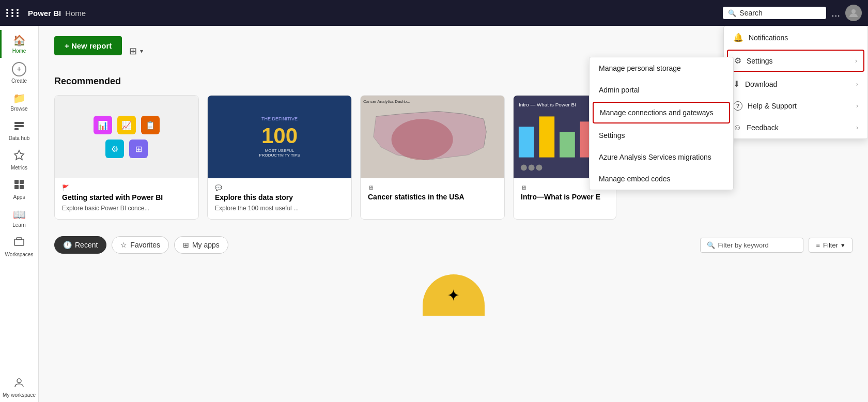 The height and width of the screenshot is (402, 868). I want to click on book-top-text: THE DEFINITIVE, so click(280, 119).